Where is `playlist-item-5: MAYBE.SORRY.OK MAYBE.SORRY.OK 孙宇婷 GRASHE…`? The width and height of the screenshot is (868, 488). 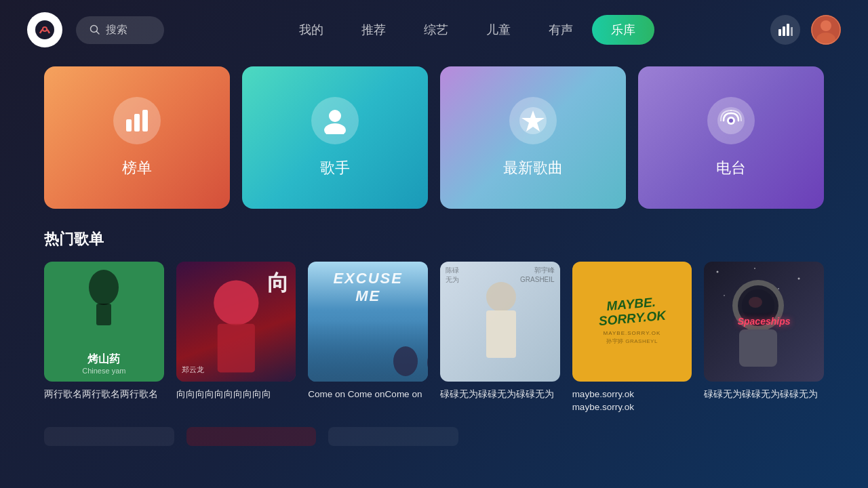
playlist-item-5: MAYBE.SORRY.OK MAYBE.SORRY.OK 孙宇婷 GRASHE… is located at coordinates (632, 338).